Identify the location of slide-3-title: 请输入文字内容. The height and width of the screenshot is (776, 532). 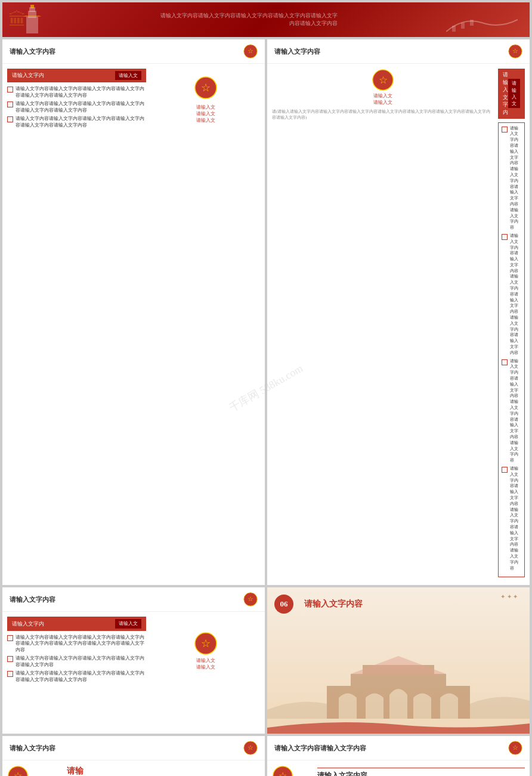
(32, 599).